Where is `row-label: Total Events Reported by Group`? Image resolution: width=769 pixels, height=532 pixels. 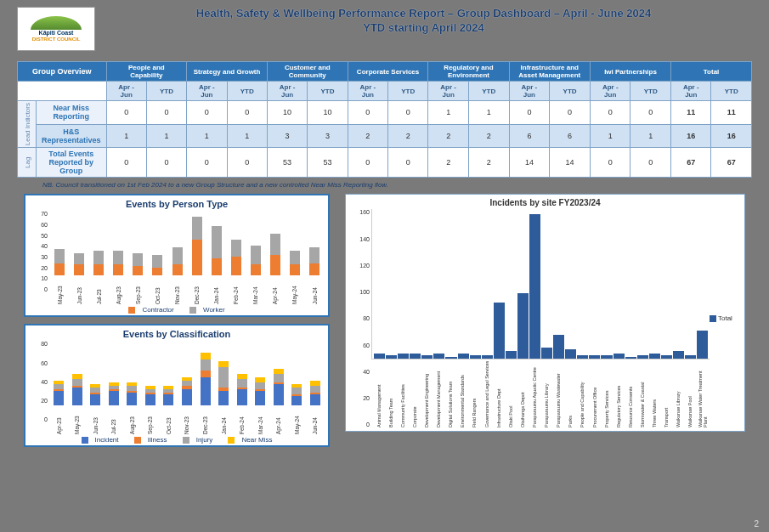
row-label: Total Events Reported by Group is located at coordinates (71, 163).